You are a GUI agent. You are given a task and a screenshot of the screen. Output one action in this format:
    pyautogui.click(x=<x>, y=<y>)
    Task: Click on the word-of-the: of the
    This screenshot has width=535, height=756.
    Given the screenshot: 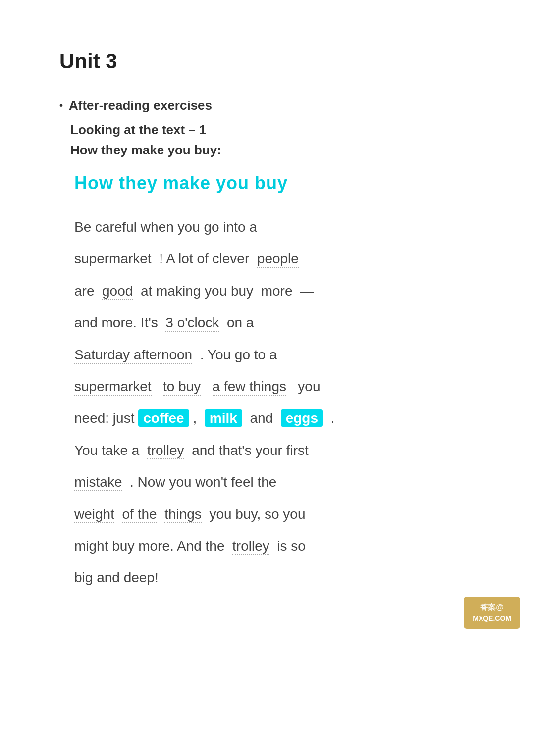 What is the action you would take?
    pyautogui.click(x=140, y=515)
    